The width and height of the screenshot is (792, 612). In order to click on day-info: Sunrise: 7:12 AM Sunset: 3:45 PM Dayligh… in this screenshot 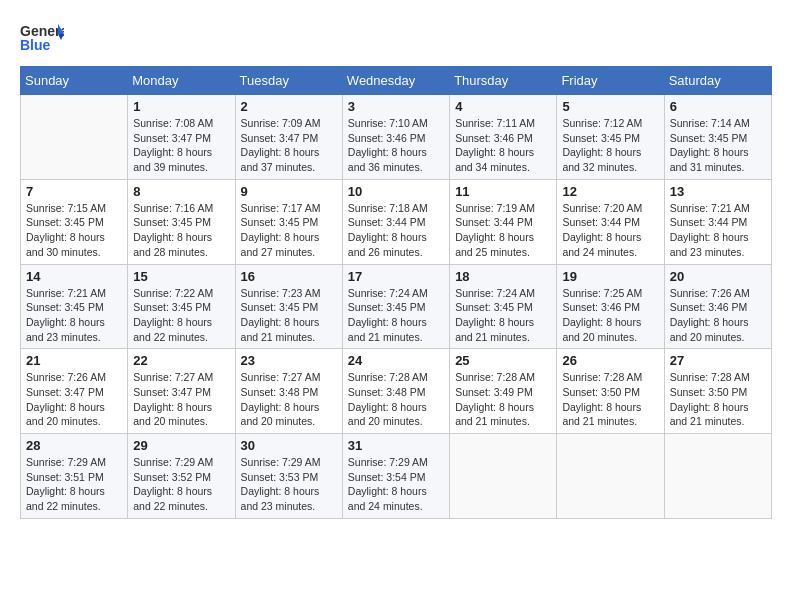, I will do `click(610, 146)`.